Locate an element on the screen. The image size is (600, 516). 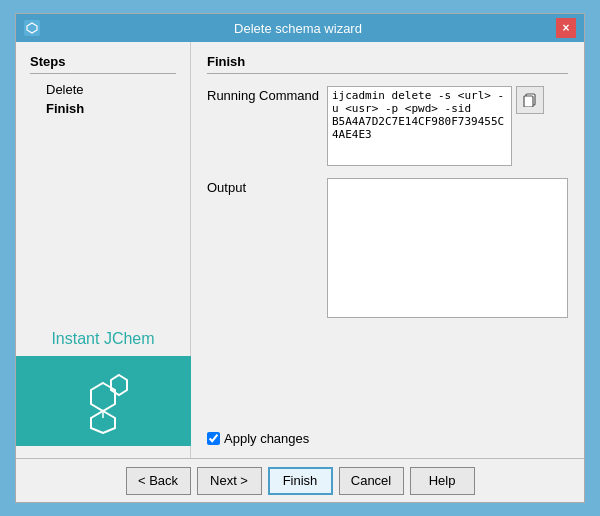
steps-title: Steps is located at coordinates (103, 64).